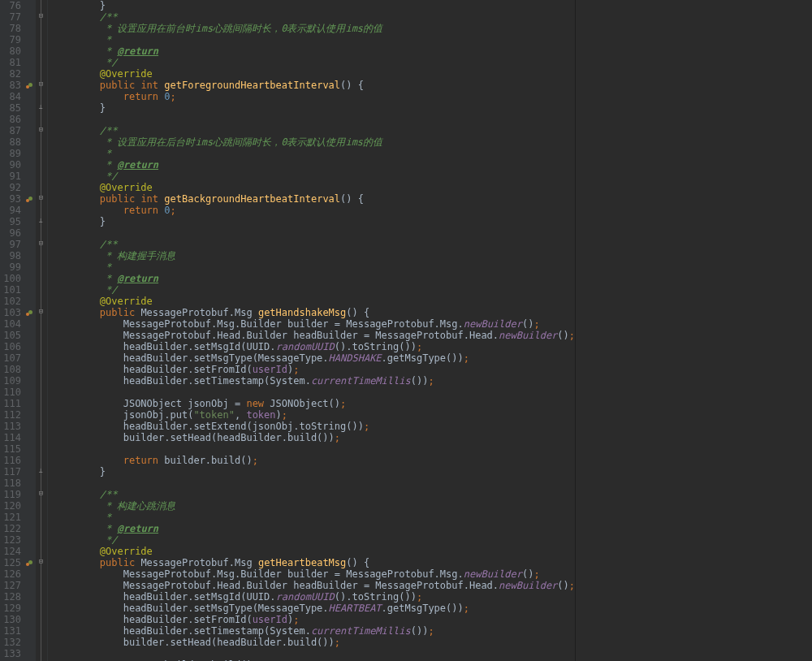  Describe the element at coordinates (313, 438) in the screenshot. I see `code-line: builder.setHead(headBuilder.build());` at that location.